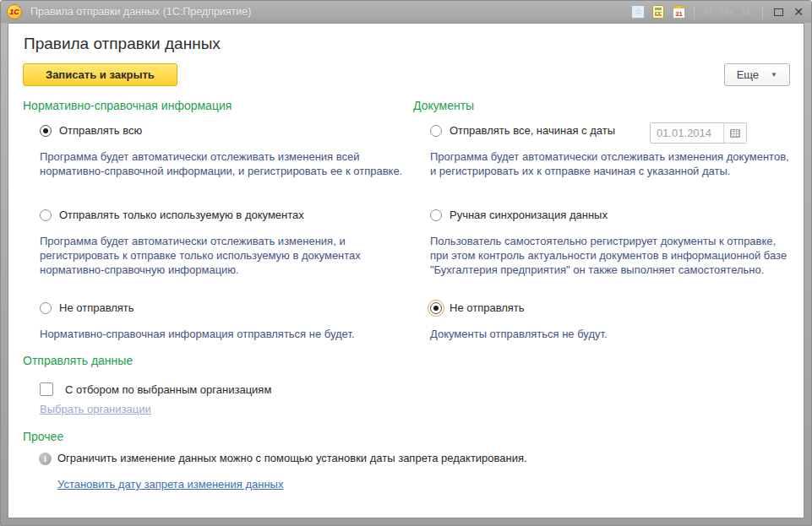  What do you see at coordinates (658, 12) in the screenshot?
I see `calculator-icon` at bounding box center [658, 12].